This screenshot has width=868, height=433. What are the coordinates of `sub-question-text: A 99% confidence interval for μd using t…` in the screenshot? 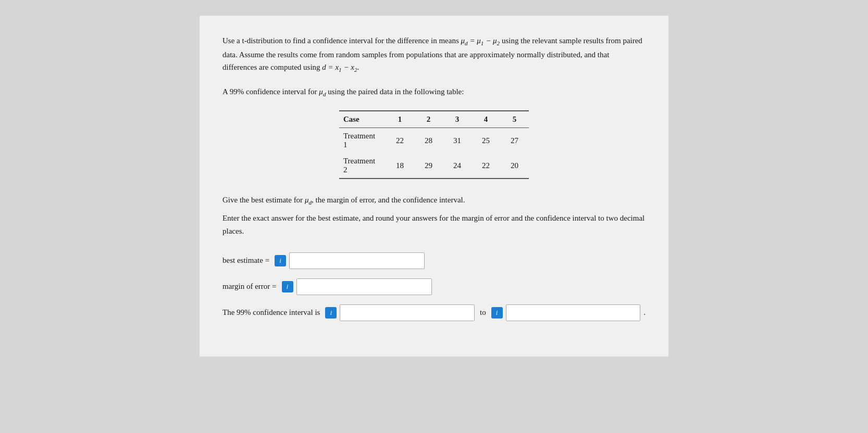 It's located at (434, 93).